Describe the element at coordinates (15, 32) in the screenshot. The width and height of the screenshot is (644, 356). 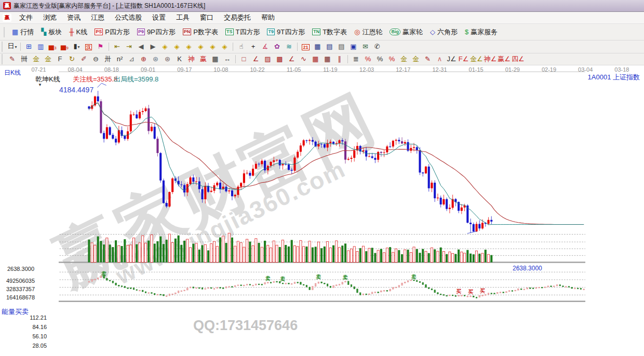
I see `quotes-grid-icon: ▦` at that location.